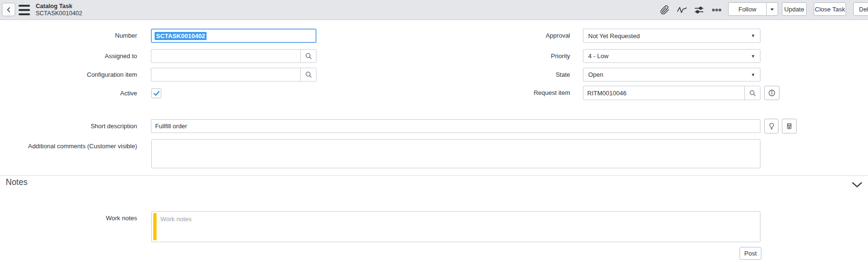 The image size is (868, 266). Describe the element at coordinates (753, 93) in the screenshot. I see `search-icon` at that location.